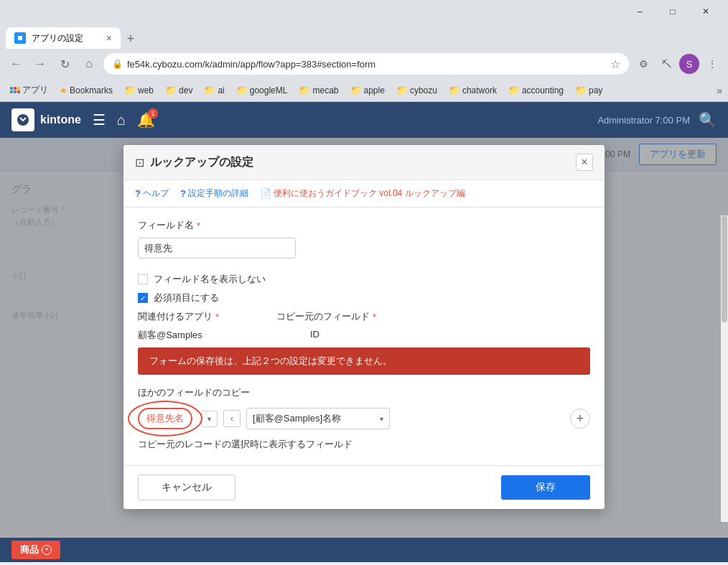 This screenshot has height=565, width=728. I want to click on warning-banner: フォームの保存後は、上記２つの設定は変更できません。, so click(364, 361).